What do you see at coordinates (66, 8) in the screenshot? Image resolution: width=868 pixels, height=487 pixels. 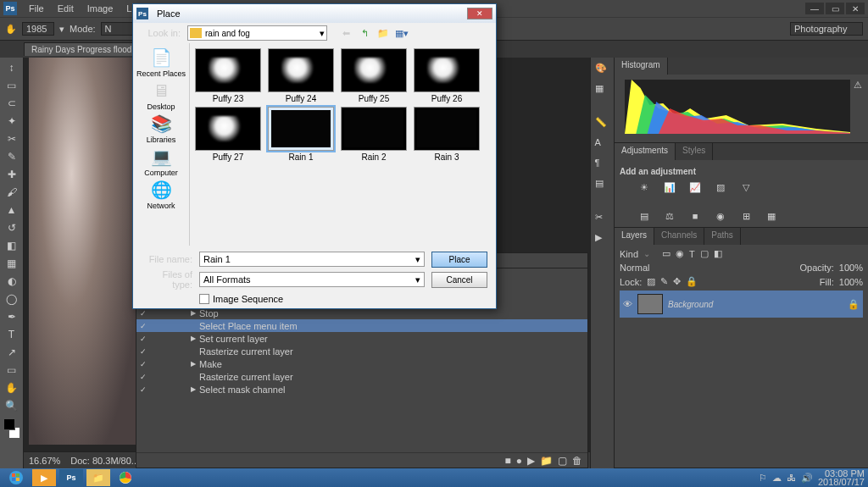 I see `menu-edit: Edit` at bounding box center [66, 8].